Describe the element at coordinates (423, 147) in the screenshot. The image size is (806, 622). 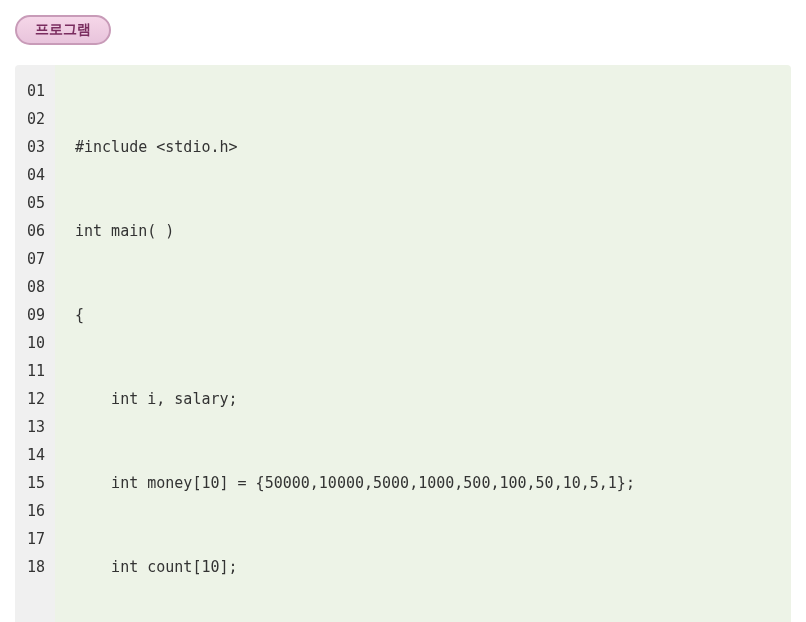
I see `code-line: #include <stdio.h>` at that location.